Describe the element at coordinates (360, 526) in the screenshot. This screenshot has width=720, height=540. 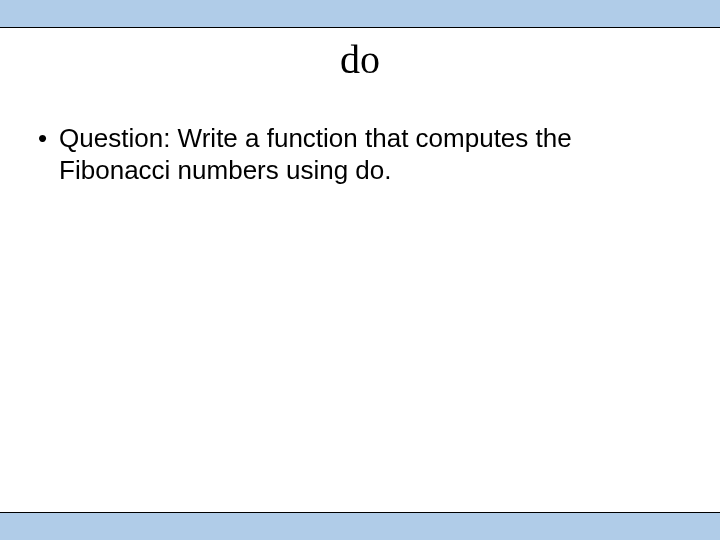
I see `bottom-accent-bar` at that location.